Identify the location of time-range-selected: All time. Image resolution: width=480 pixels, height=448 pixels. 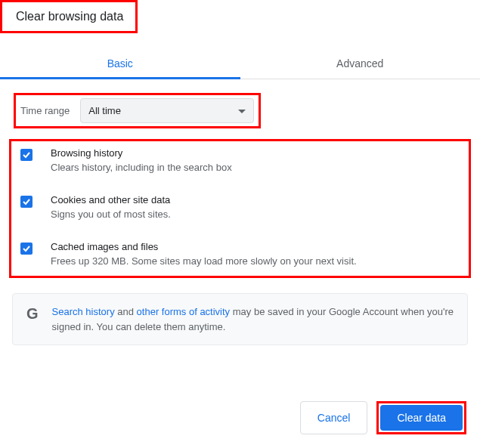
(104, 110).